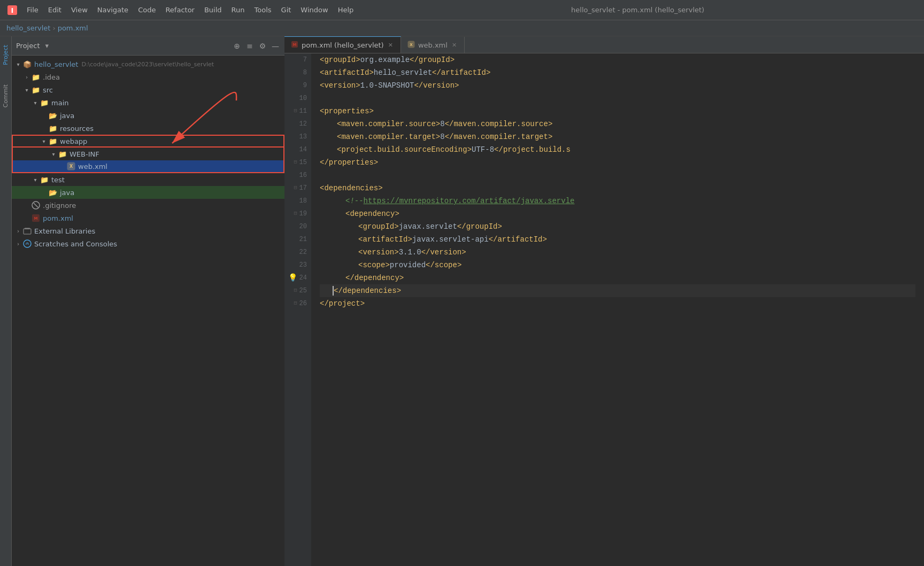 The width and height of the screenshot is (924, 566). Describe the element at coordinates (27, 77) in the screenshot. I see `arrow-idea: ›` at that location.